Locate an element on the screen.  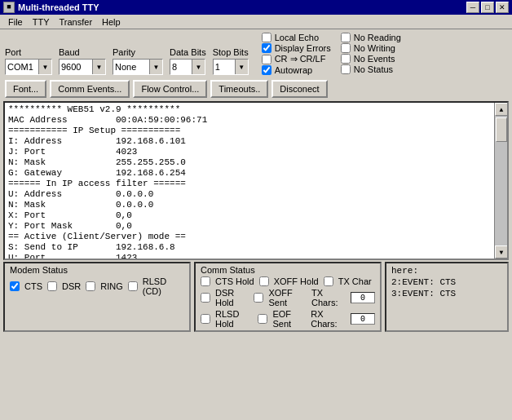
tx-chars-input is located at coordinates (363, 298).